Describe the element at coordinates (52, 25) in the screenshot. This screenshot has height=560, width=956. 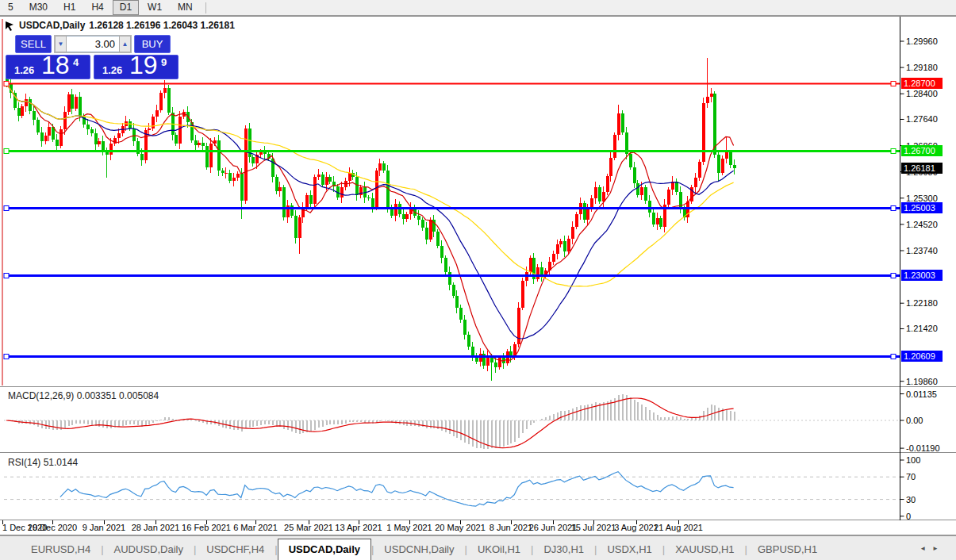
I see `chart-title-symbol: USDCAD,Daily` at that location.